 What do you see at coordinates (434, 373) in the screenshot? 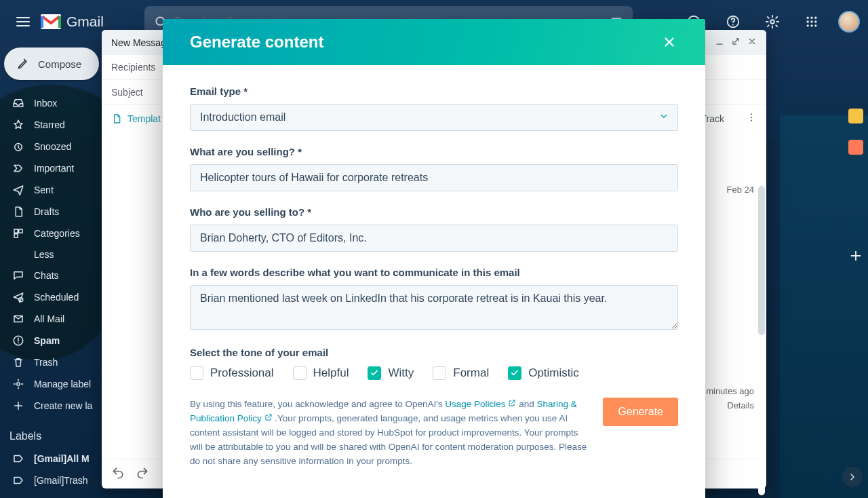
I see `tone-options: Professional Helpful Witty Formal Optimi…` at bounding box center [434, 373].